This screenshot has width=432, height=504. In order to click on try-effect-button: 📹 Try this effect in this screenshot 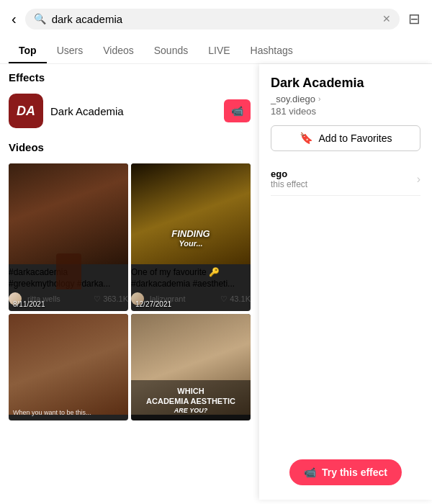, I will do `click(346, 472)`.